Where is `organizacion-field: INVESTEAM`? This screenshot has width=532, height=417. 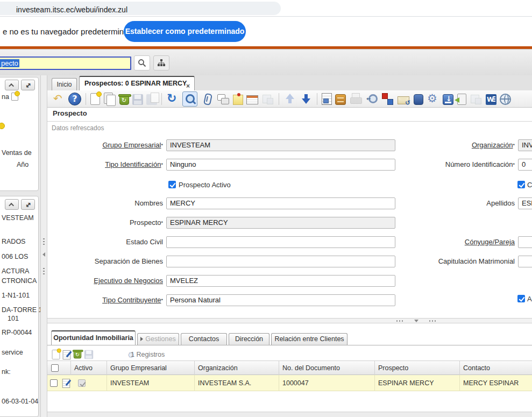 organizacion-field: INVESTEAM is located at coordinates (525, 145).